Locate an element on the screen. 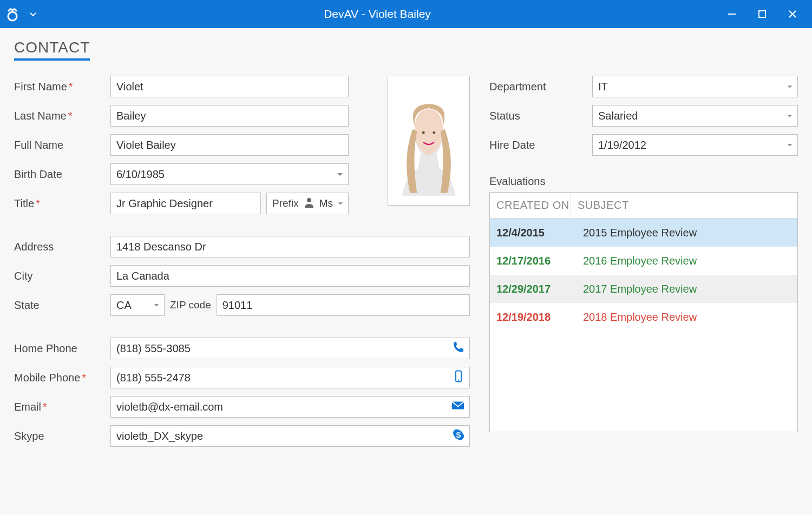 This screenshot has height=515, width=812. address-label: Address is located at coordinates (62, 247).